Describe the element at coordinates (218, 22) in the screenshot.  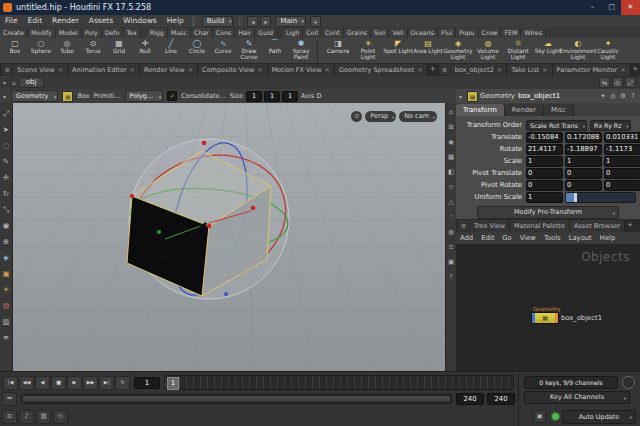
I see `desktop-selector: Build` at that location.